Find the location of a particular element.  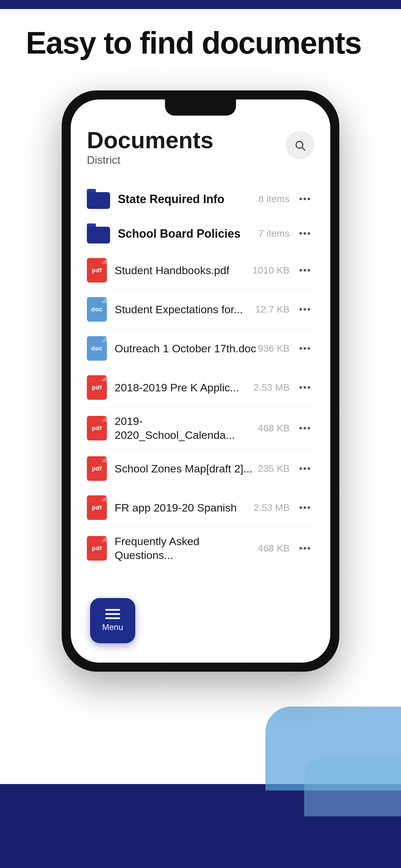

title-area: Documents District is located at coordinates (150, 148).